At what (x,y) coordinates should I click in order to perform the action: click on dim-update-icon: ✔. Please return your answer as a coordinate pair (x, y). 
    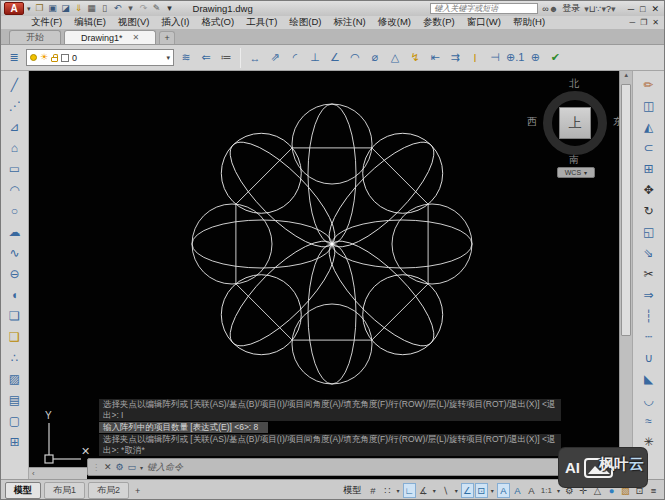
    Looking at the image, I should click on (555, 58).